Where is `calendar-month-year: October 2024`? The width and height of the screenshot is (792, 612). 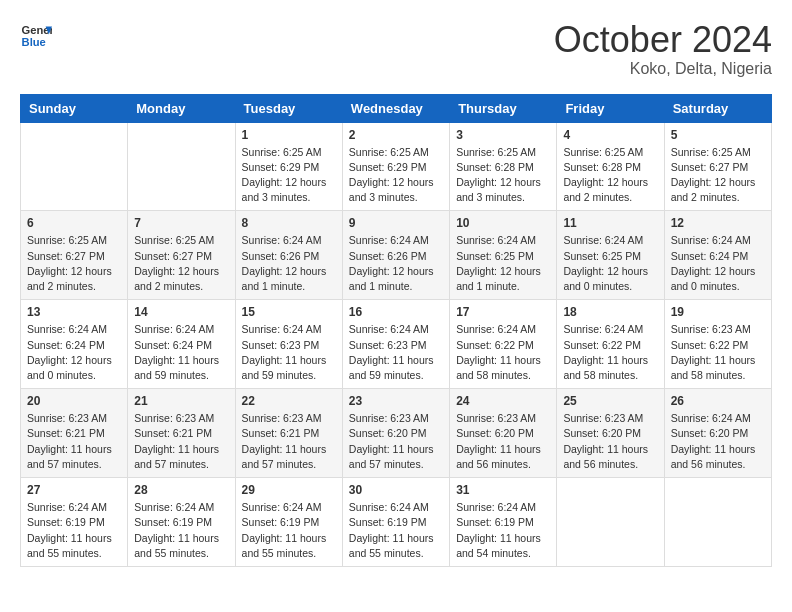 calendar-month-year: October 2024 is located at coordinates (663, 40).